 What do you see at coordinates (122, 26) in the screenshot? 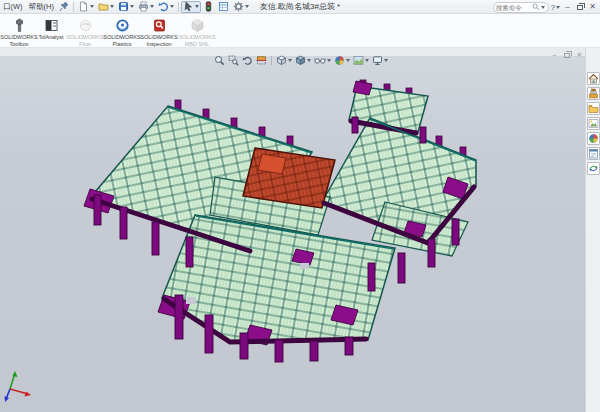
I see `plastics-icon` at bounding box center [122, 26].